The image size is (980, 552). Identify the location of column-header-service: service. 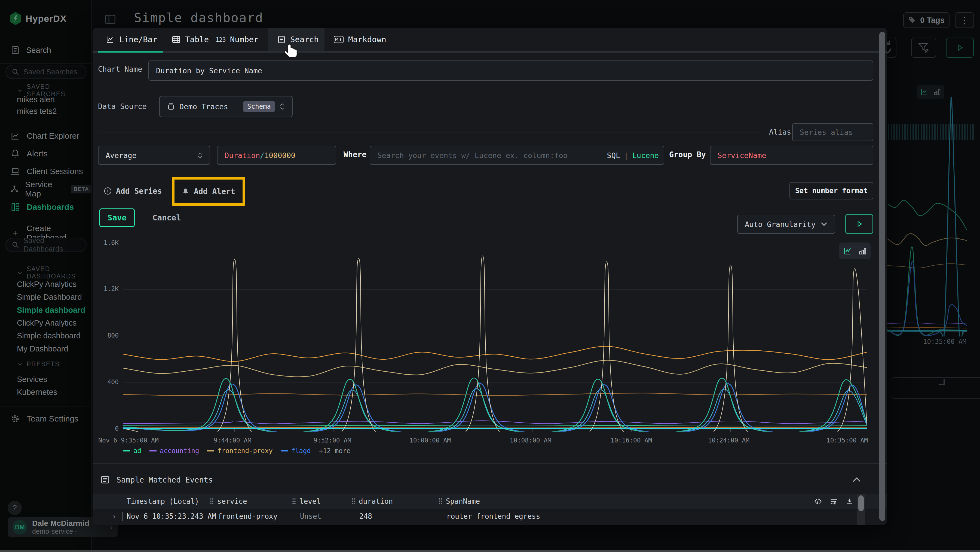
(228, 501).